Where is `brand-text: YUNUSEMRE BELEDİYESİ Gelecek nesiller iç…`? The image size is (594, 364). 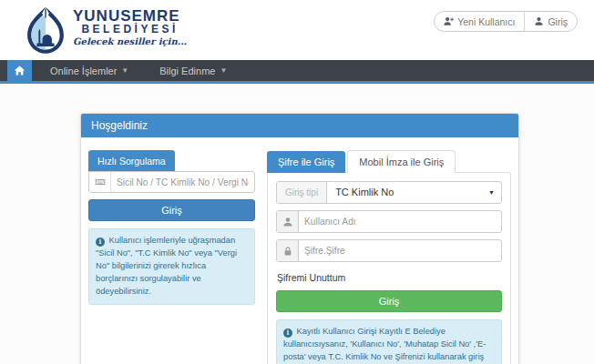 brand-text: YUNUSEMRE BELEDİYESİ Gelecek nesiller iç… is located at coordinates (129, 27).